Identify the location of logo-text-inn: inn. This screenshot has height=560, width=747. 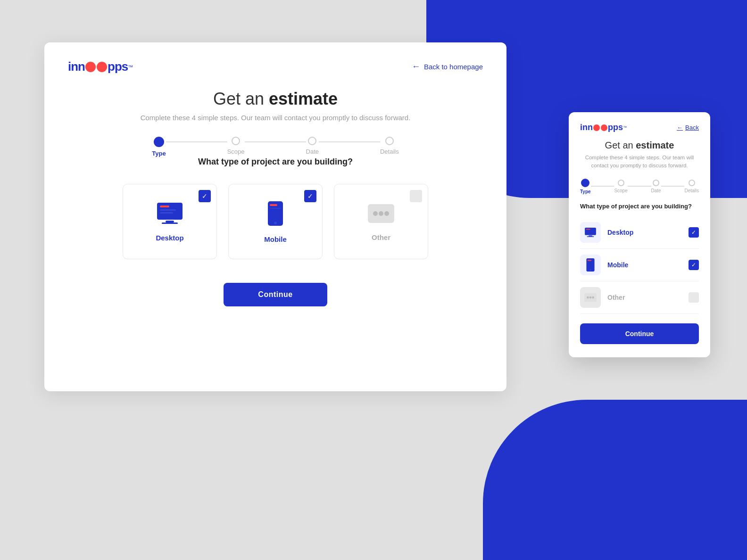
(76, 67).